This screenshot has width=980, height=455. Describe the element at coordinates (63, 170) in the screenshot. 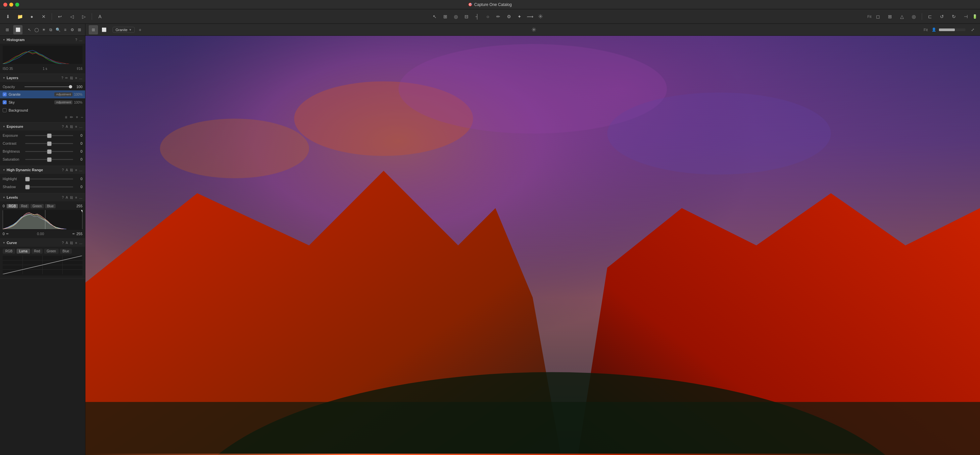

I see `hdr-help: ?` at that location.